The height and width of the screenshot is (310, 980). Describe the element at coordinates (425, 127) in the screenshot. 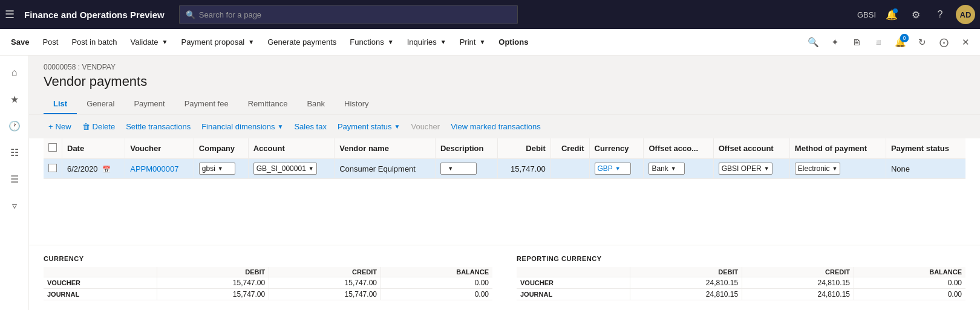

I see `voucher-button: Voucher` at that location.